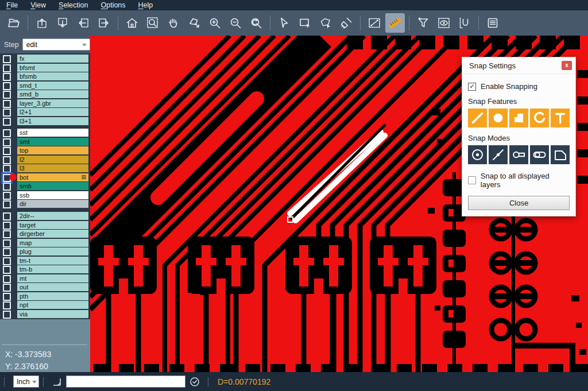  Describe the element at coordinates (519, 203) in the screenshot. I see `close-button: Close` at that location.